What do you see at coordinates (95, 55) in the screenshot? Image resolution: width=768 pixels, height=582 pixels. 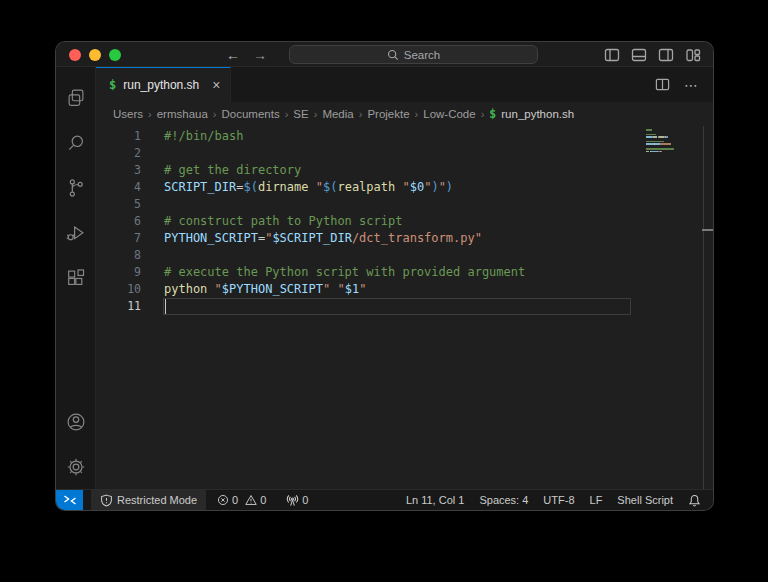 I see `minimize-window-button` at bounding box center [95, 55].